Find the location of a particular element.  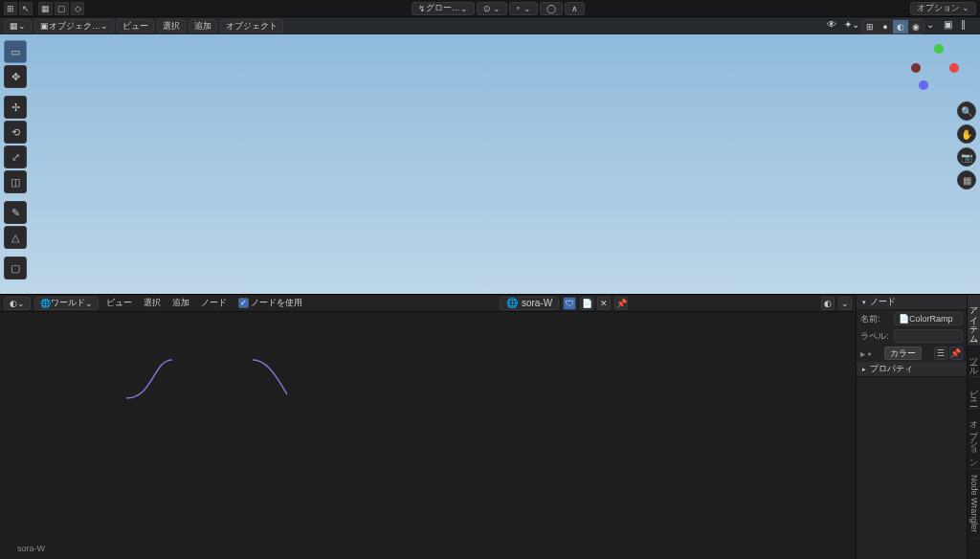

xray-icon: ▣ is located at coordinates (951, 27).